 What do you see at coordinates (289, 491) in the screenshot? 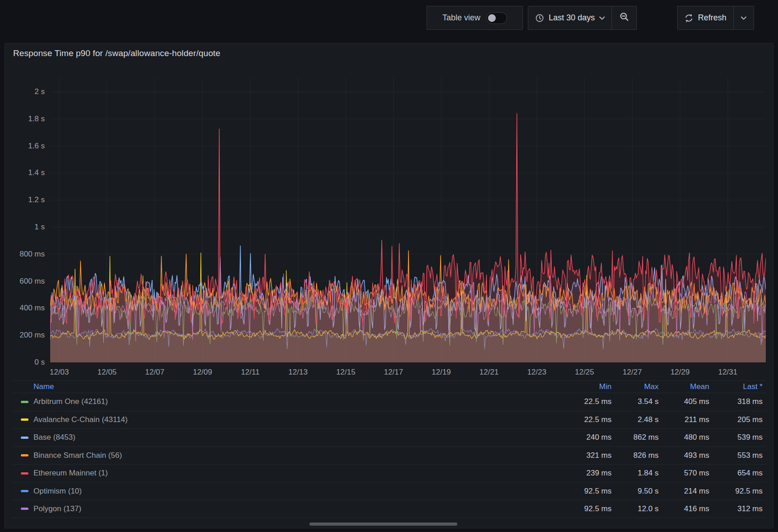
I see `legend-series-toggle: Optimism (10)` at bounding box center [289, 491].